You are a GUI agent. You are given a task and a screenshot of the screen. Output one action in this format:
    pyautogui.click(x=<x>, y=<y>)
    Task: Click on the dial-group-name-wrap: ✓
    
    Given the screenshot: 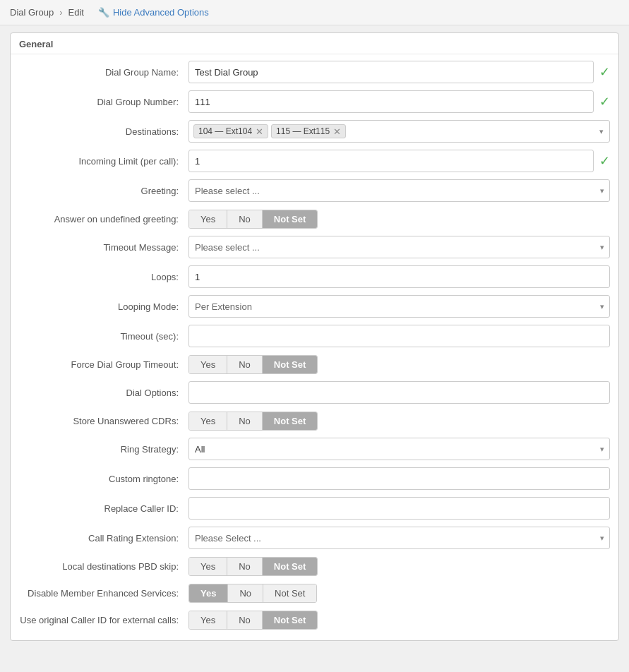 What is the action you would take?
    pyautogui.click(x=400, y=72)
    